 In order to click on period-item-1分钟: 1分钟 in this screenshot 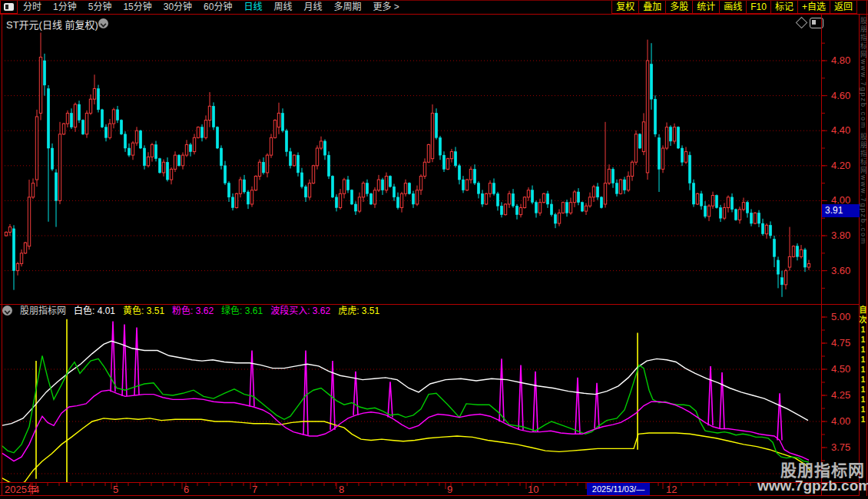, I will do `click(65, 7)`.